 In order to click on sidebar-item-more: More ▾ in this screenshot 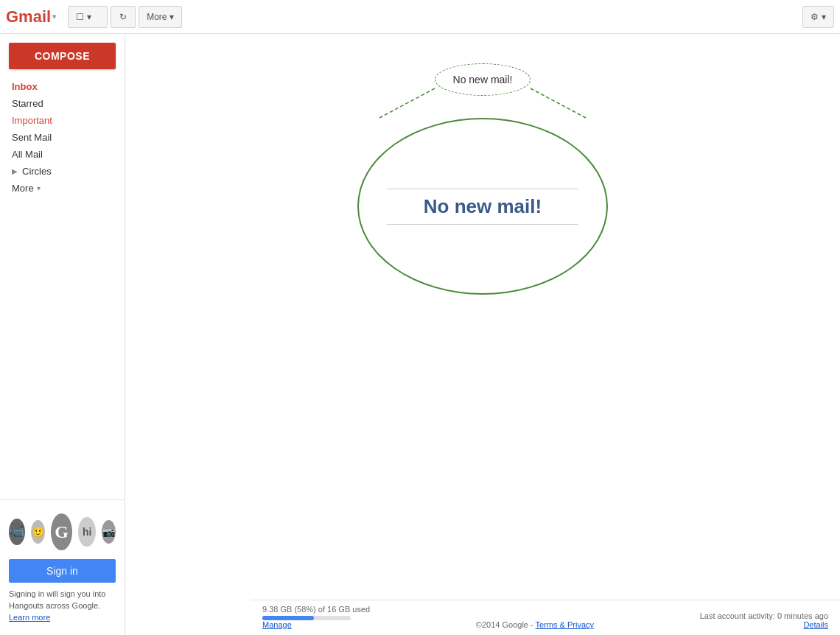, I will do `click(62, 189)`.